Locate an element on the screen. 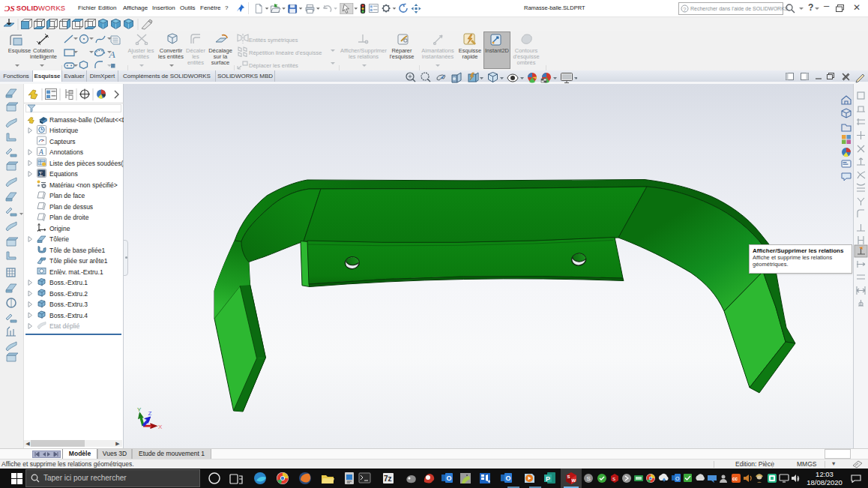  svg-text: Boss.-Extru.2 is located at coordinates (69, 294).